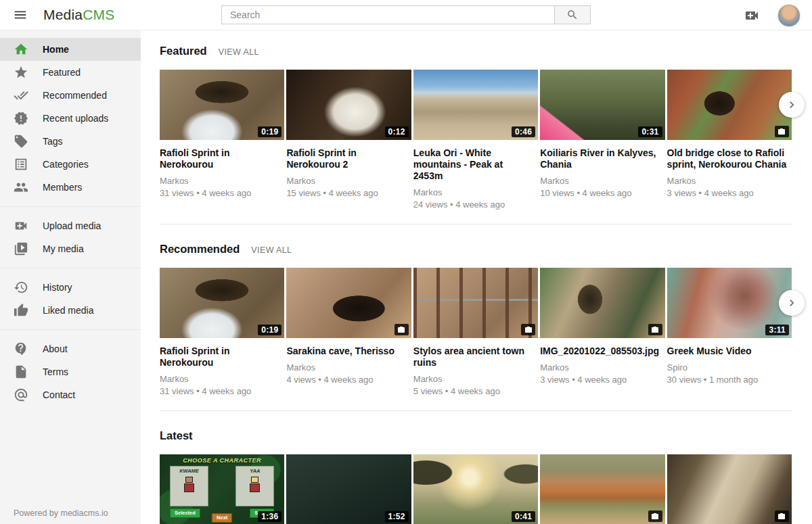 Image resolution: width=812 pixels, height=524 pixels. Describe the element at coordinates (476, 165) in the screenshot. I see `media-title: Leuka Ori - White mountains - Peak at 24…` at that location.